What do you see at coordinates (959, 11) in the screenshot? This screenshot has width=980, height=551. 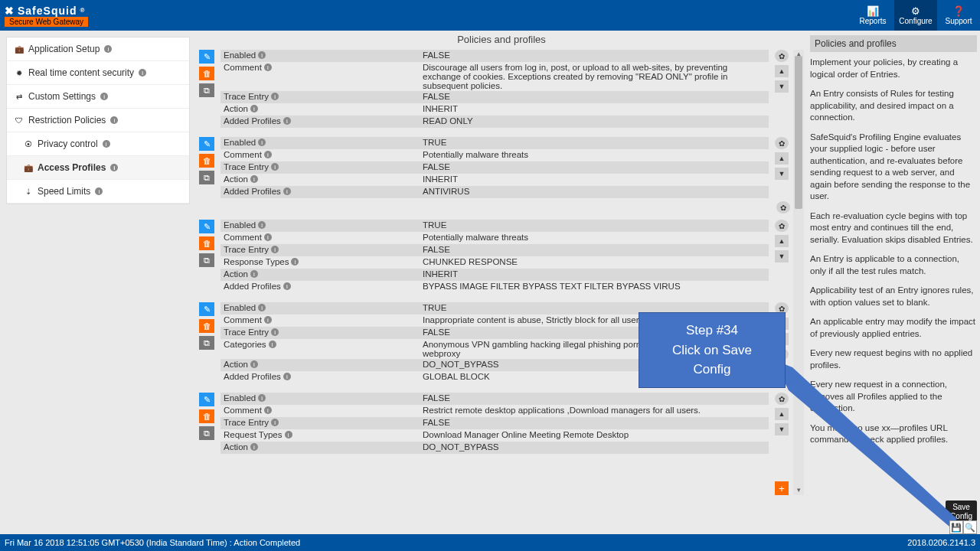 I see `help-icon: ❓` at bounding box center [959, 11].